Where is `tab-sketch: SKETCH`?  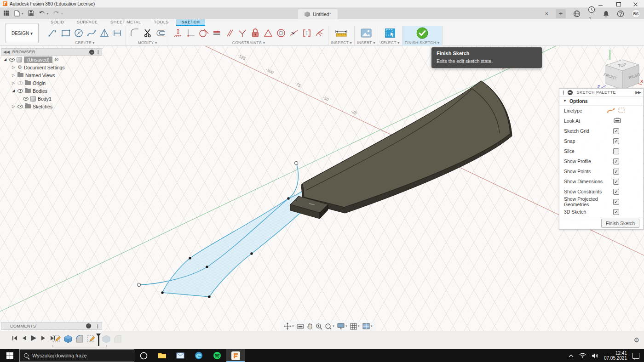
tab-sketch: SKETCH is located at coordinates (190, 23).